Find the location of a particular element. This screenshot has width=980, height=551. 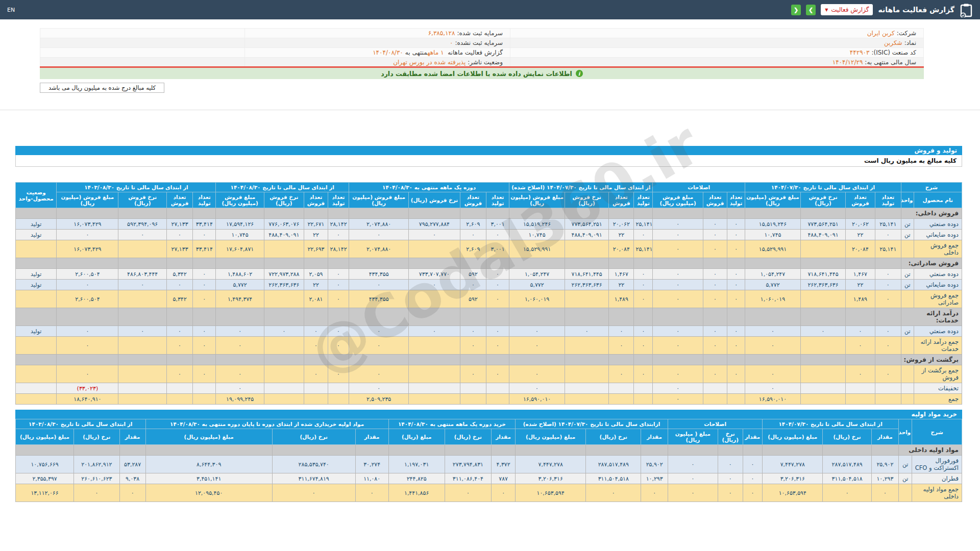

row-label: دوده صنعتي is located at coordinates (938, 332).